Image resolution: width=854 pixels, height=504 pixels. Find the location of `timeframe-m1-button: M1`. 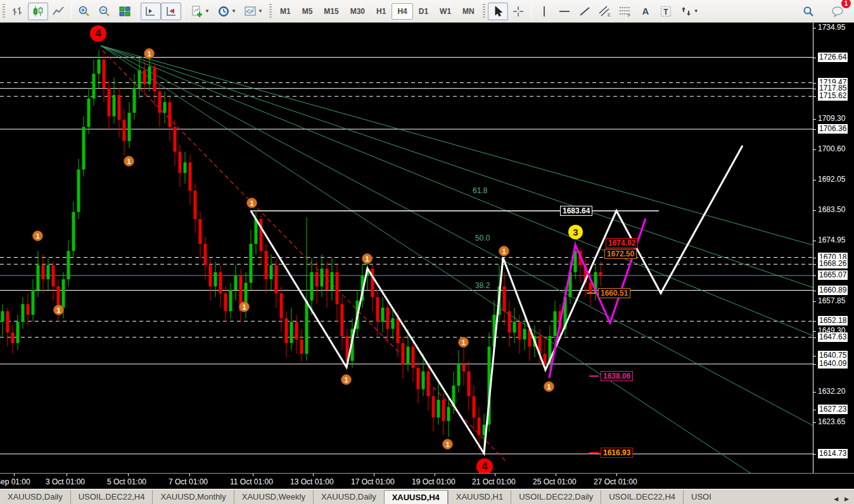

timeframe-m1-button: M1 is located at coordinates (285, 11).